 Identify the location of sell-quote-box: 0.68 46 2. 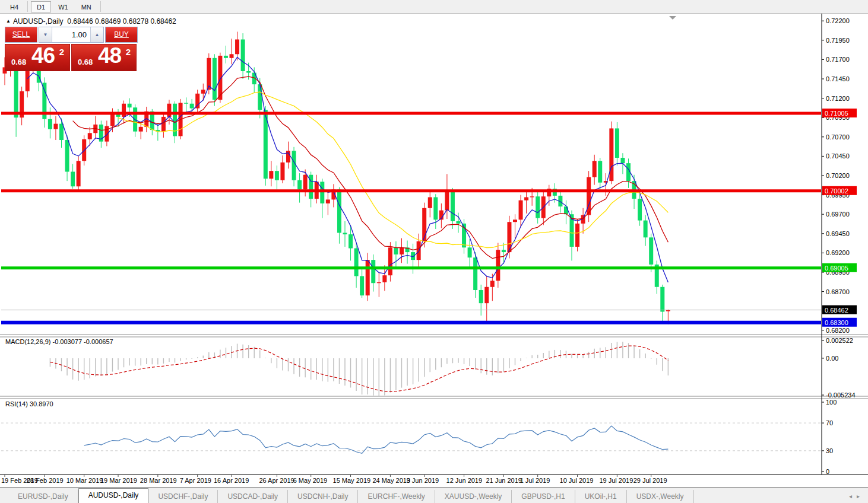
(37, 58).